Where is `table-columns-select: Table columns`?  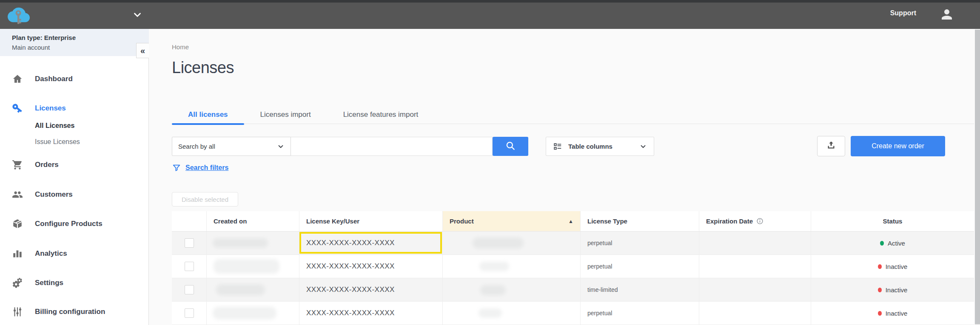
table-columns-select: Table columns is located at coordinates (600, 146).